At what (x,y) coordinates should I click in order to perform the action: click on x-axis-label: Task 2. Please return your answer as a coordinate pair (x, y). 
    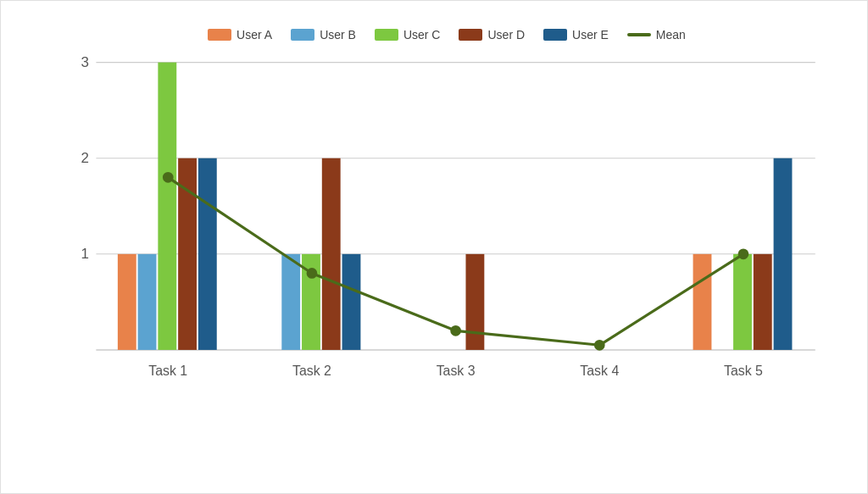
    Looking at the image, I should click on (312, 371).